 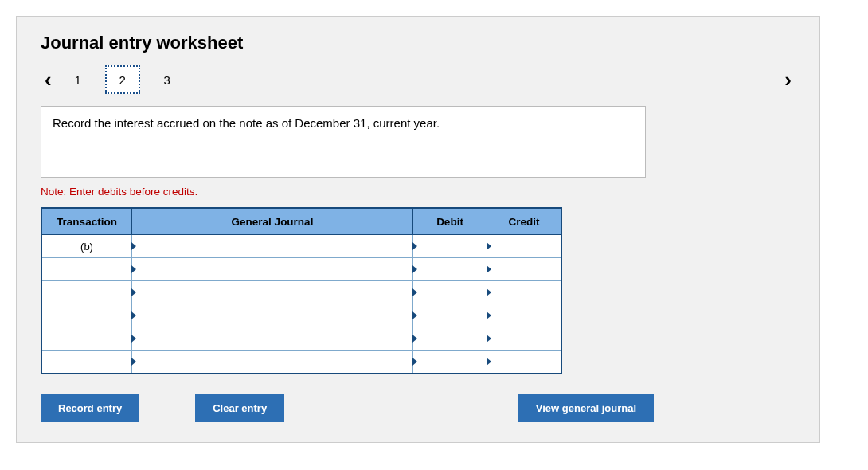 I want to click on record-entry-button: Record entry, so click(x=90, y=408).